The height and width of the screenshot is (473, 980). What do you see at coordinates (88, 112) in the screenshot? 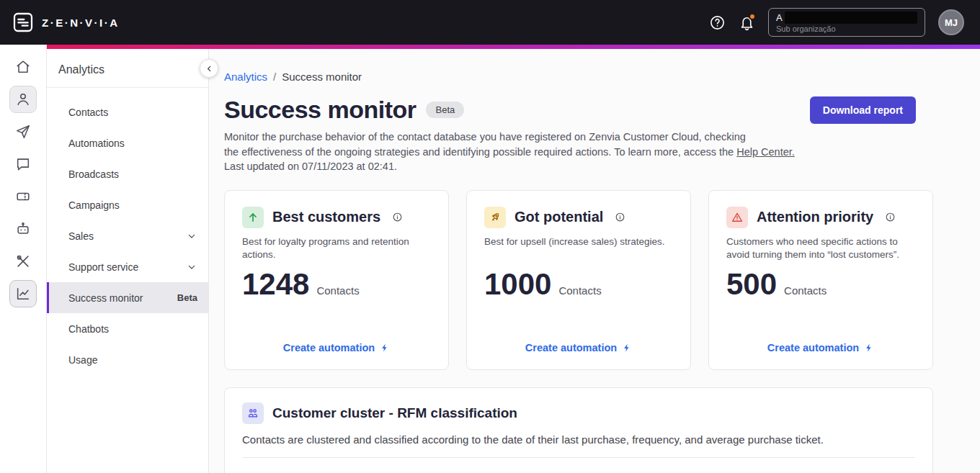
I see `sidebar-item-label: Contacts` at bounding box center [88, 112].